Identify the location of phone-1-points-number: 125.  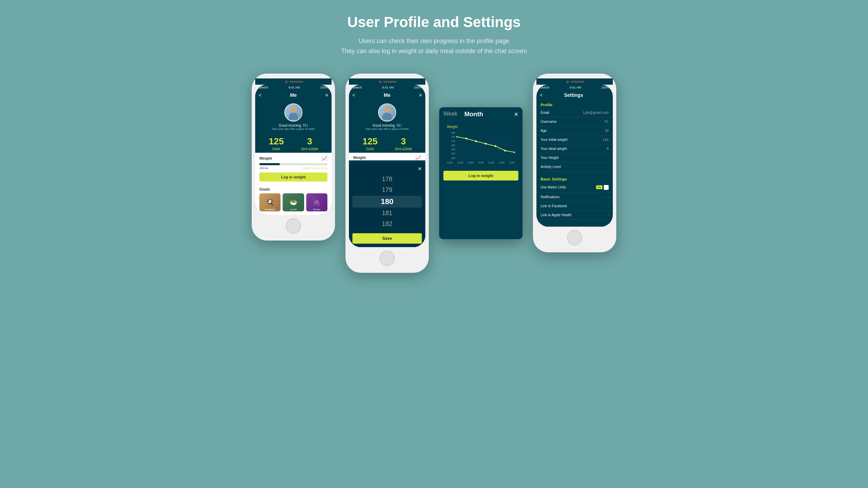
(276, 142).